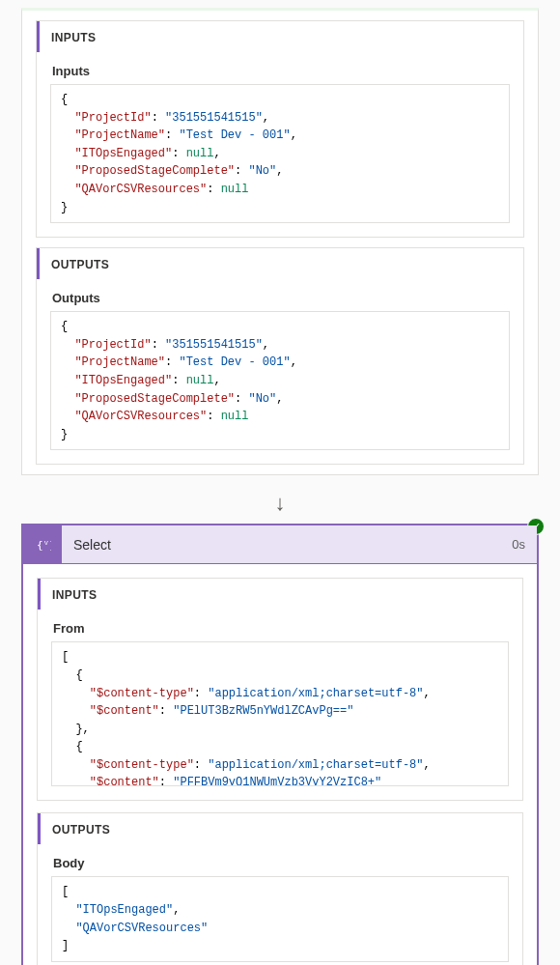 The width and height of the screenshot is (560, 965). Describe the element at coordinates (280, 70) in the screenshot. I see `field-label: Inputs` at that location.